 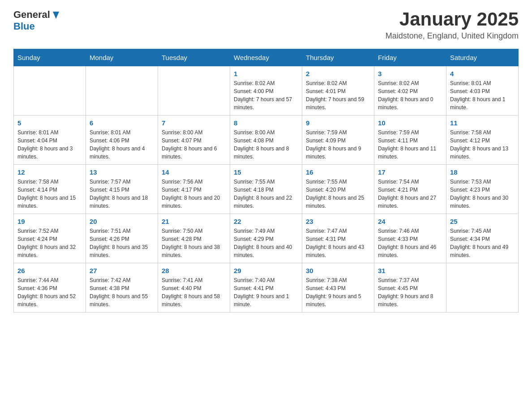 What do you see at coordinates (339, 91) in the screenshot?
I see `calendar-day-cell: 2Sunrise: 8:02 AMSunset: 4:01 PMDaylight…` at bounding box center [339, 91].